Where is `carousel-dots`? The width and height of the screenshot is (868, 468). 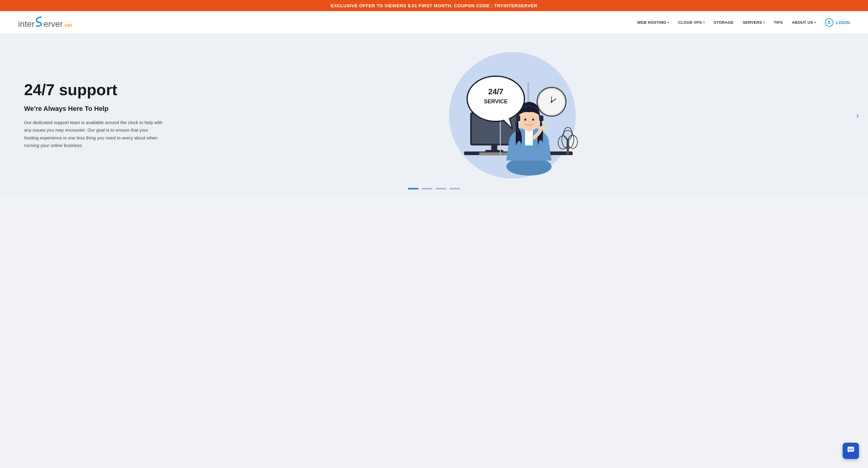 carousel-dots is located at coordinates (434, 189).